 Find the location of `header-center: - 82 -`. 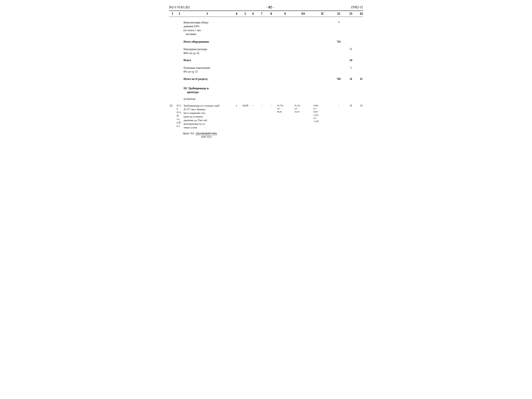

header-center: - 82 - is located at coordinates (270, 7).